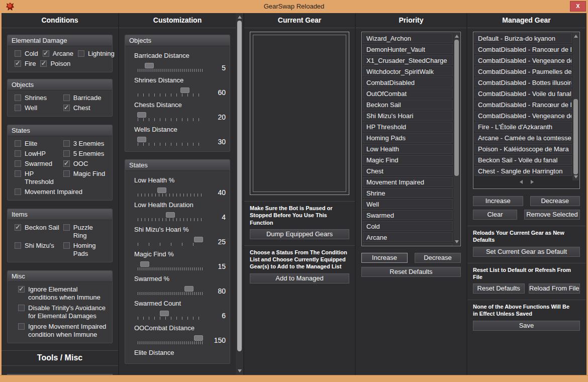  What do you see at coordinates (523, 149) in the screenshot?
I see `managed-list-item: Poison - Kaléidoscope de Mara` at bounding box center [523, 149].